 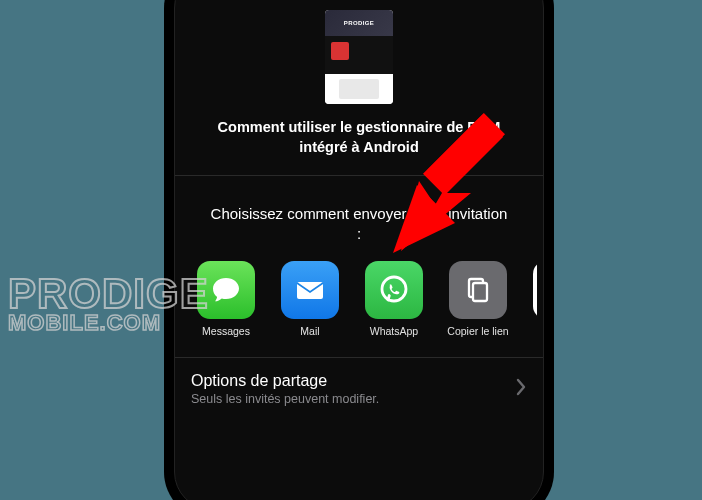 What do you see at coordinates (521, 389) in the screenshot?
I see `chevron-right-icon` at bounding box center [521, 389].